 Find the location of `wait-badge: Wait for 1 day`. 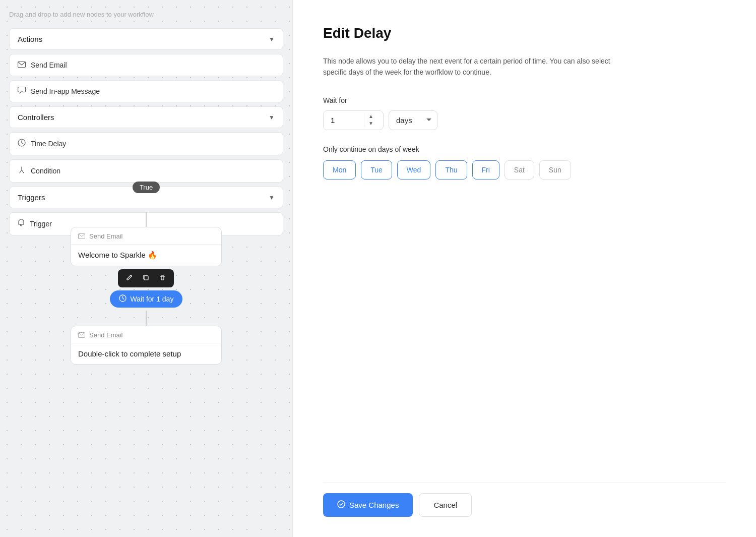

wait-badge: Wait for 1 day is located at coordinates (146, 299).